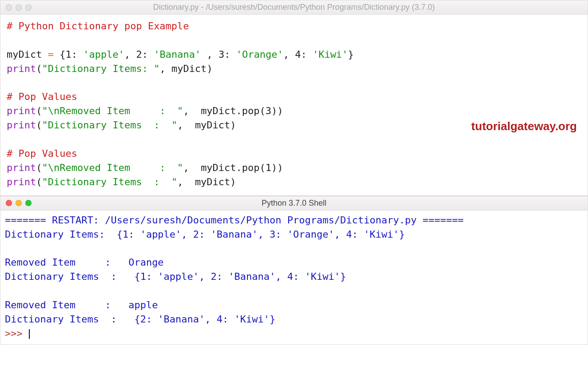 The width and height of the screenshot is (588, 390). Describe the element at coordinates (294, 8) in the screenshot. I see `editor-titlebar: Dictionary.py - /Users/suresh/Documents/…` at that location.